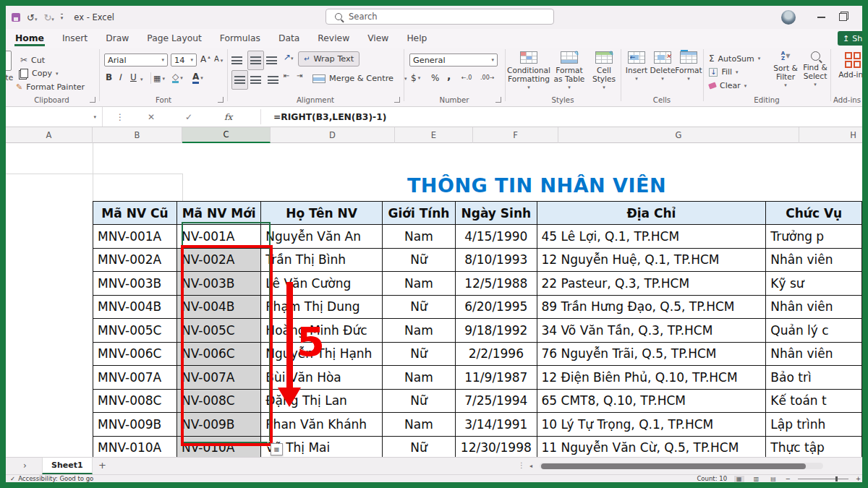 The width and height of the screenshot is (868, 488). I want to click on decrease-decimal-button: .00→, so click(488, 78).